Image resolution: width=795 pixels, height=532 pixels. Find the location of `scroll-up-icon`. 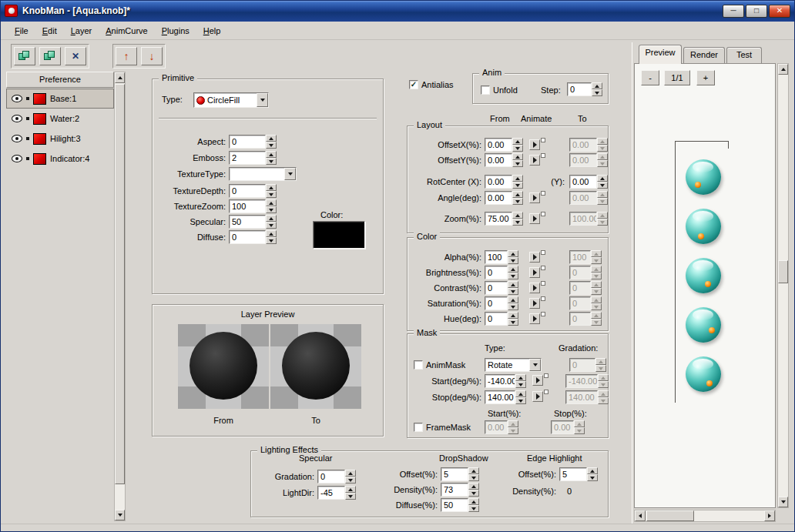

scroll-up-icon is located at coordinates (783, 69).